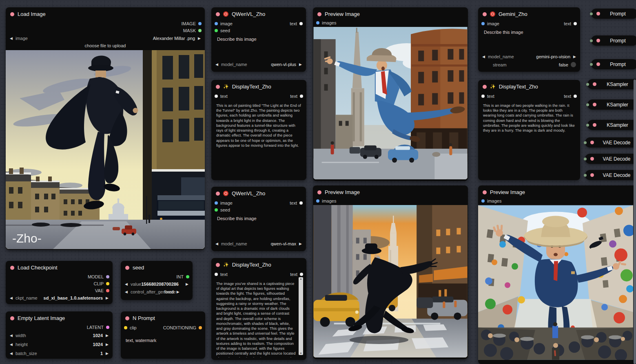 The height and width of the screenshot is (364, 636). Describe the element at coordinates (610, 175) in the screenshot. I see `node-vae-decode-collapsed-3: VAE Decode` at that location.